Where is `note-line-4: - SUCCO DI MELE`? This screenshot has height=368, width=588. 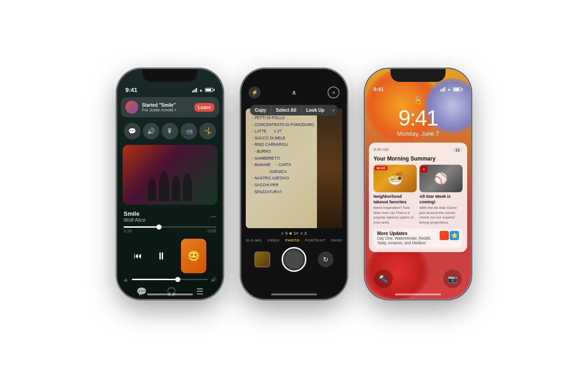 note-line-4: - SUCCO DI MELE is located at coordinates (294, 138).